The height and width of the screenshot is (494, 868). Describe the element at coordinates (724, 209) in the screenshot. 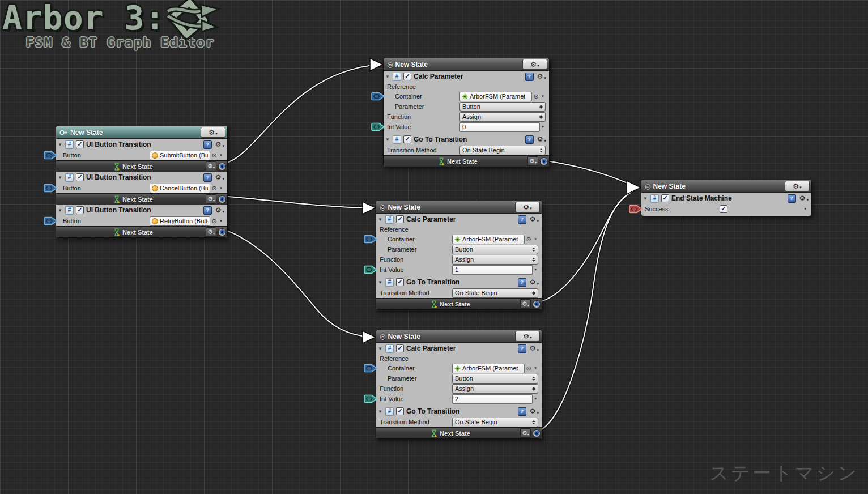

I see `success-checkbox: ✓` at that location.